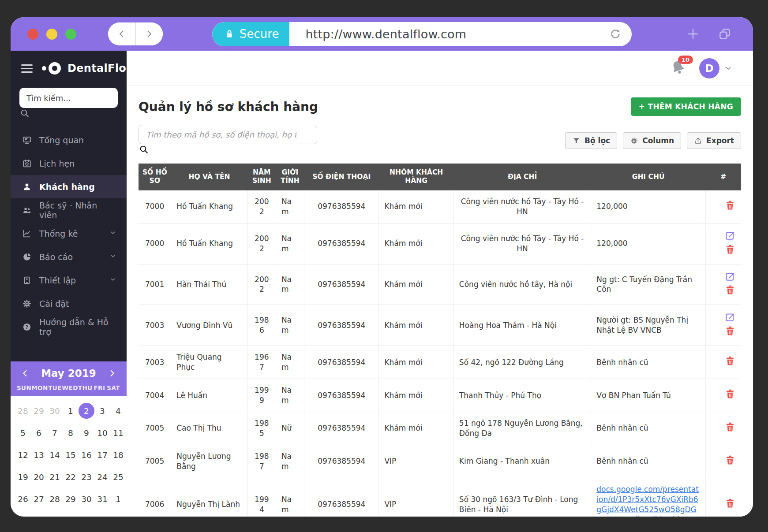 This screenshot has height=532, width=768. Describe the element at coordinates (102, 455) in the screenshot. I see `calendar-day: 17` at that location.